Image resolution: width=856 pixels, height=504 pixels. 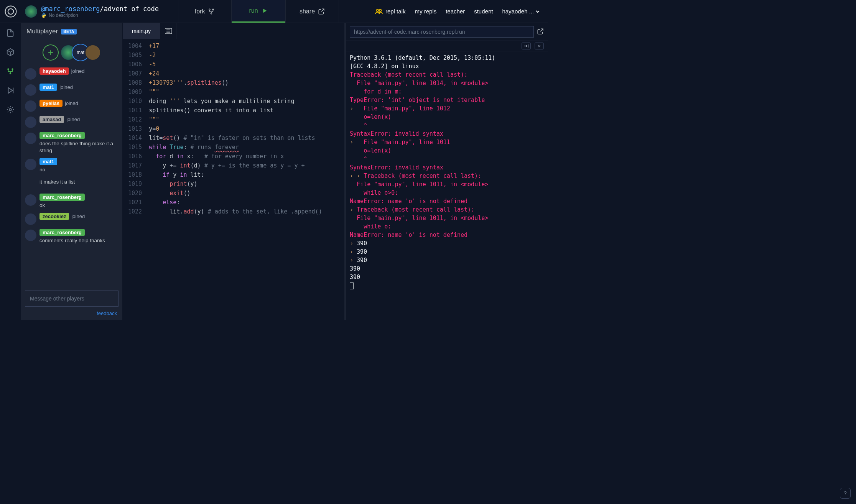 I want to click on repl-title: @marc_rosenberg/advent of code, so click(x=100, y=9).